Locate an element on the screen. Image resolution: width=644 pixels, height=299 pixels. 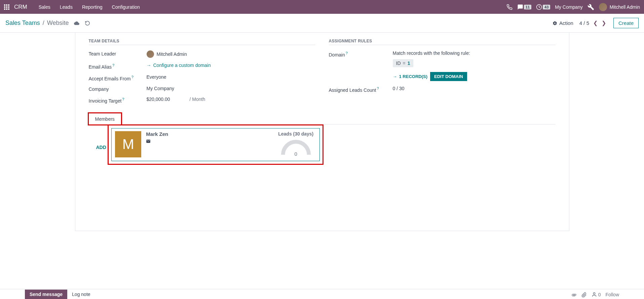
topbar: CRM Sales Leads Reporting Configuration … is located at coordinates (322, 7).